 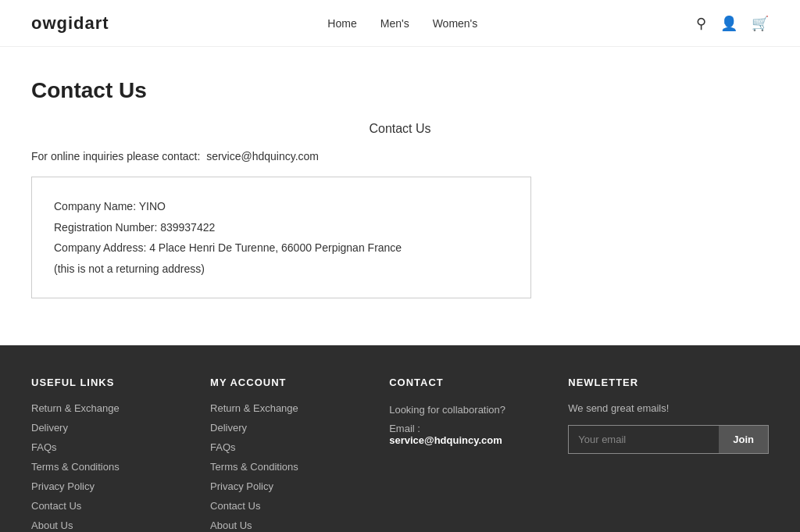 I want to click on contact-subtitle: Contact Us, so click(x=400, y=129).